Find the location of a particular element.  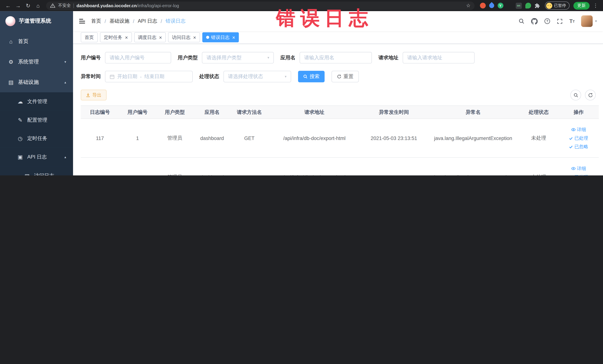

column-header: 异常发生时间 is located at coordinates (394, 112).